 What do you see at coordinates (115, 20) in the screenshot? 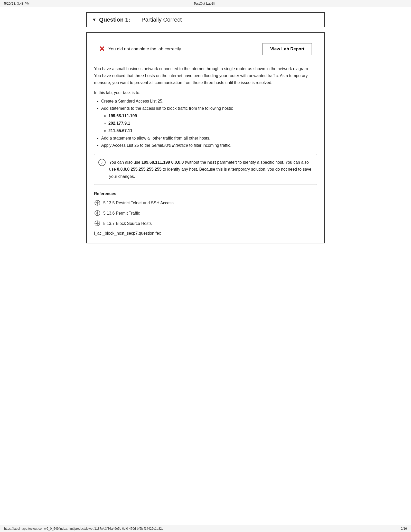
I see `question-label: Question 1:` at bounding box center [115, 20].